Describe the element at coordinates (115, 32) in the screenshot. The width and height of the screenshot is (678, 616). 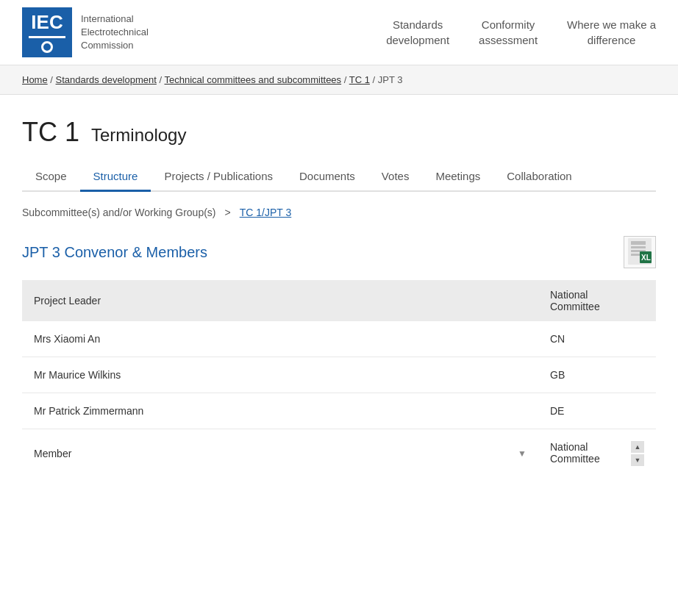
I see `org-name: International Electrotechnical Commissio…` at that location.